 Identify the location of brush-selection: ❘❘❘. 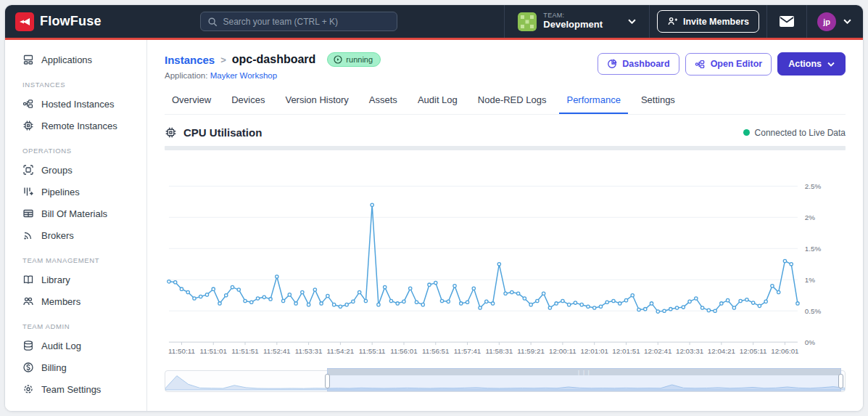
(584, 380).